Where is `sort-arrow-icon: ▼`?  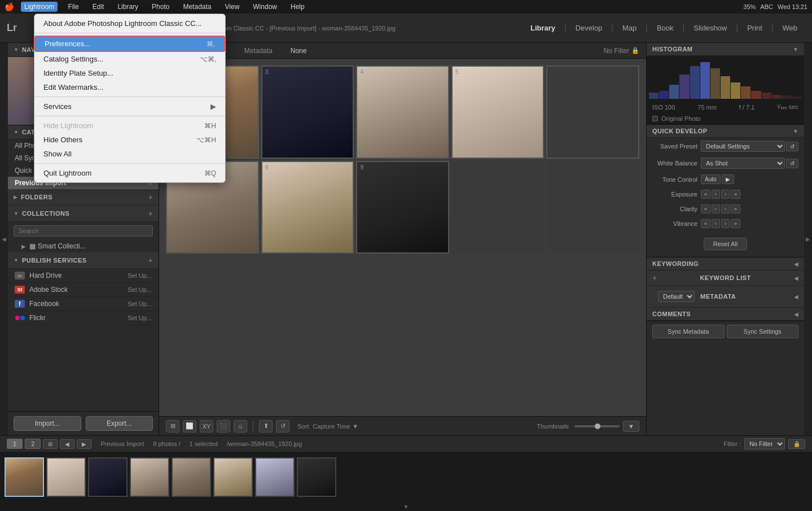 sort-arrow-icon: ▼ is located at coordinates (355, 426).